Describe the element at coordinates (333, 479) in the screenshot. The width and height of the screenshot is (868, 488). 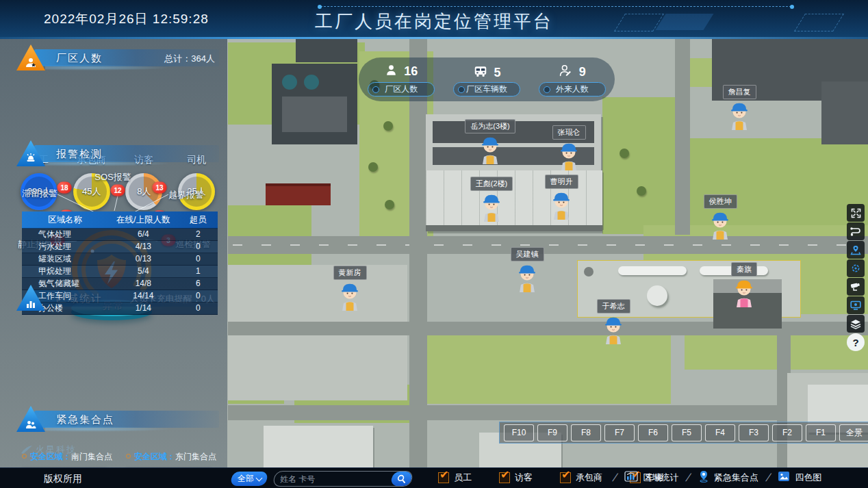
I see `search-input` at that location.